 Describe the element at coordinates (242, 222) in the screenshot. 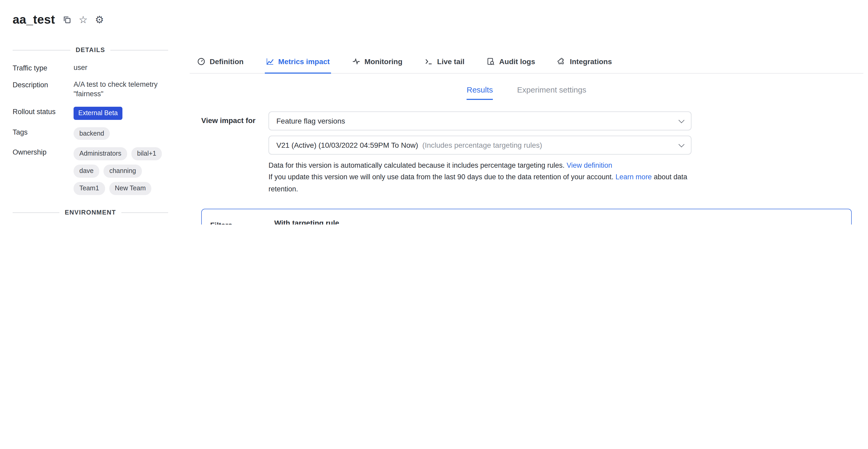

I see `filters-title: Filters` at that location.